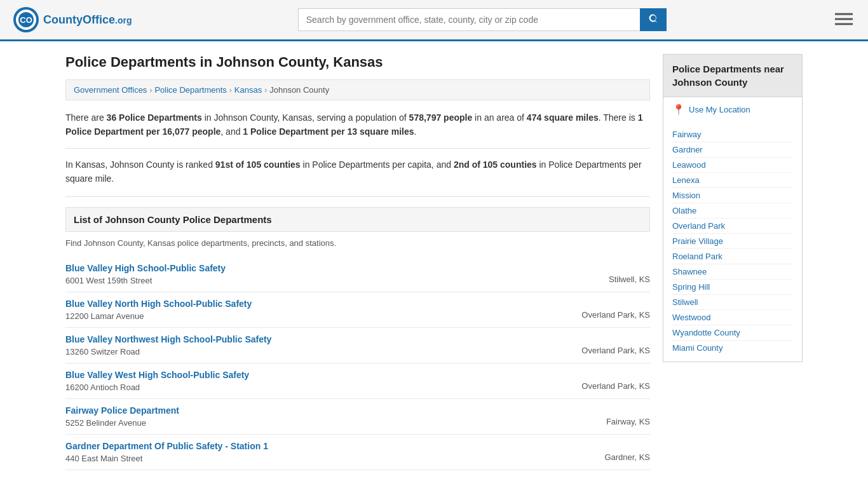 This screenshot has height=488, width=868. Describe the element at coordinates (733, 333) in the screenshot. I see `sidebar-item: Wyandotte County` at that location.